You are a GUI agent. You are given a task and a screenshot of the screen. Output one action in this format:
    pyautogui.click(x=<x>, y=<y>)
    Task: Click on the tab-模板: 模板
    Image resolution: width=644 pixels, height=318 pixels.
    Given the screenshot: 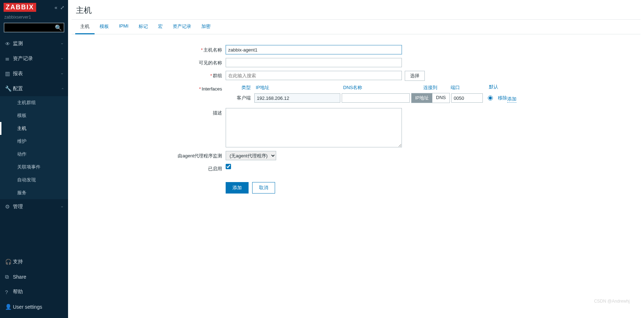 What is the action you would take?
    pyautogui.click(x=104, y=27)
    